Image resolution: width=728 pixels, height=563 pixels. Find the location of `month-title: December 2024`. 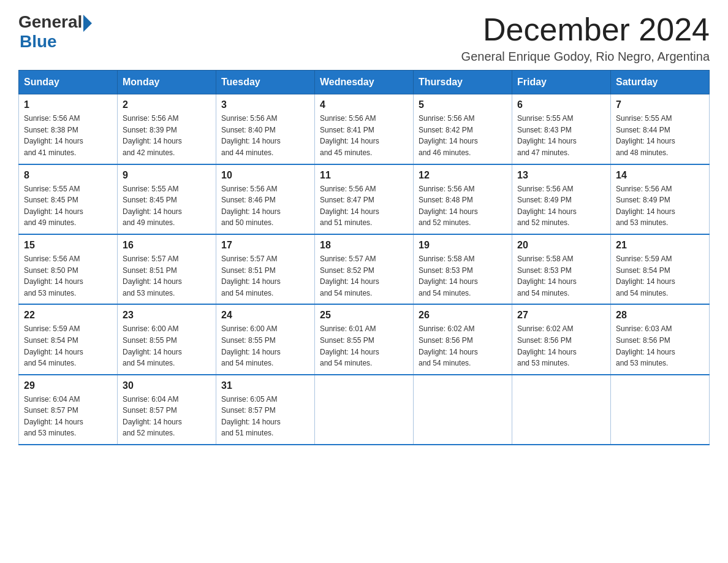

month-title: December 2024 is located at coordinates (586, 29).